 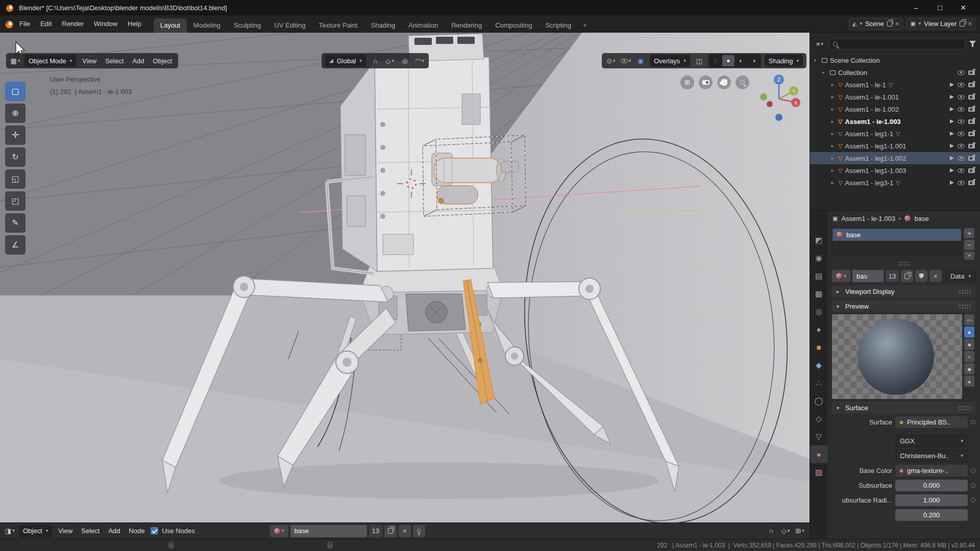 What do you see at coordinates (819, 437) in the screenshot?
I see `tab-object-data: ▽` at bounding box center [819, 437].